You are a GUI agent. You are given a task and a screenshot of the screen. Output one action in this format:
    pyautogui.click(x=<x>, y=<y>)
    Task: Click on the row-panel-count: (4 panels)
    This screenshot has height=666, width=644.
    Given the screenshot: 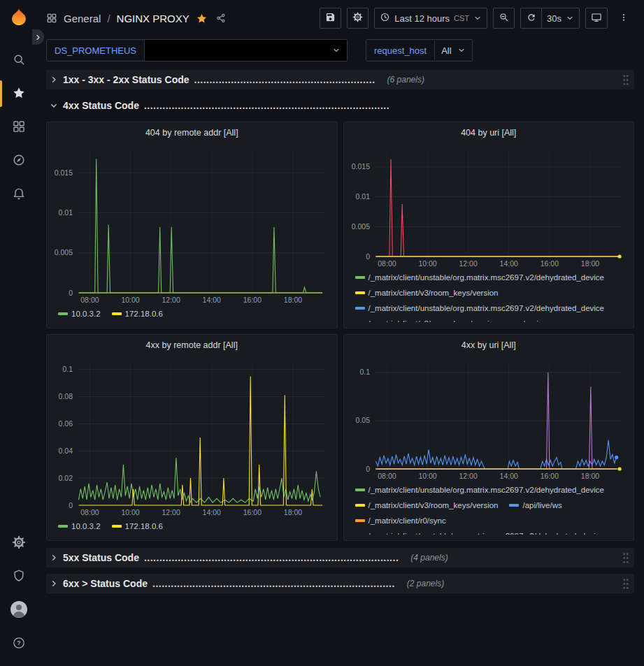 What is the action you would take?
    pyautogui.click(x=429, y=558)
    